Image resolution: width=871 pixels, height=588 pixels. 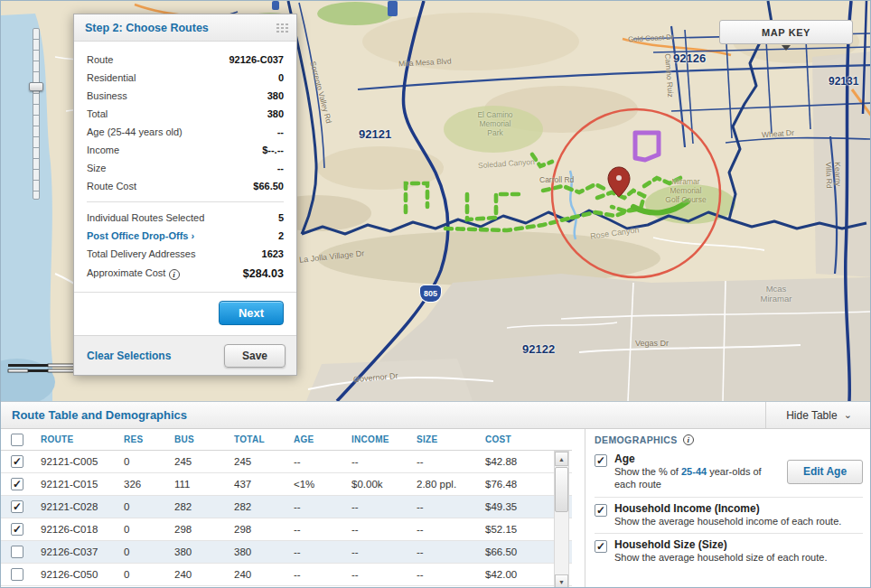 What do you see at coordinates (185, 218) in the screenshot?
I see `summary-routes-selected: Individual Routes Selected5` at bounding box center [185, 218].